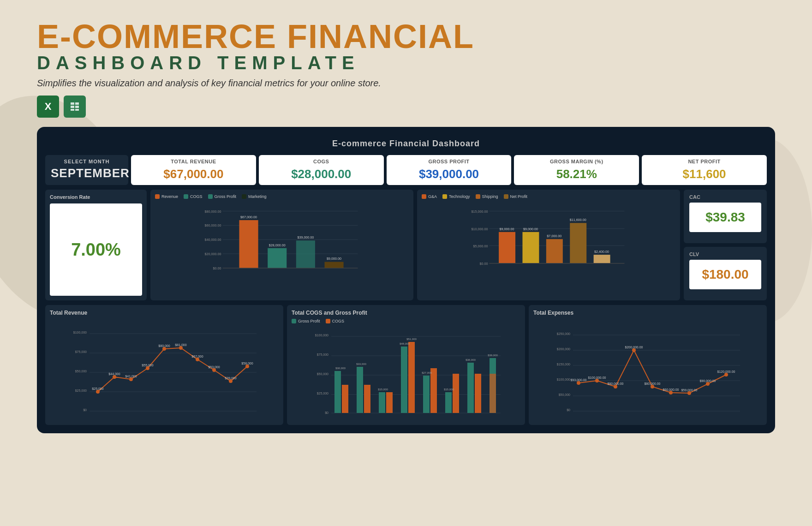 This screenshot has height=526, width=812. I want to click on legend-revenue-dot, so click(157, 197).